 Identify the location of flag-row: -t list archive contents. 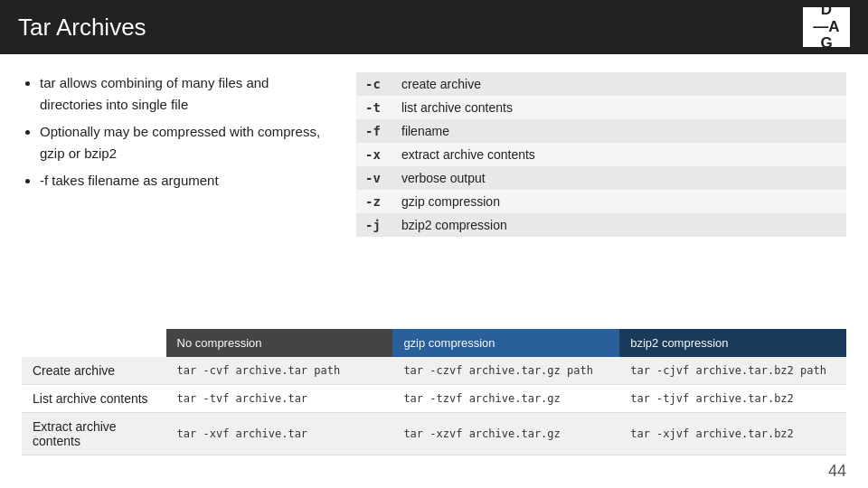
(601, 108).